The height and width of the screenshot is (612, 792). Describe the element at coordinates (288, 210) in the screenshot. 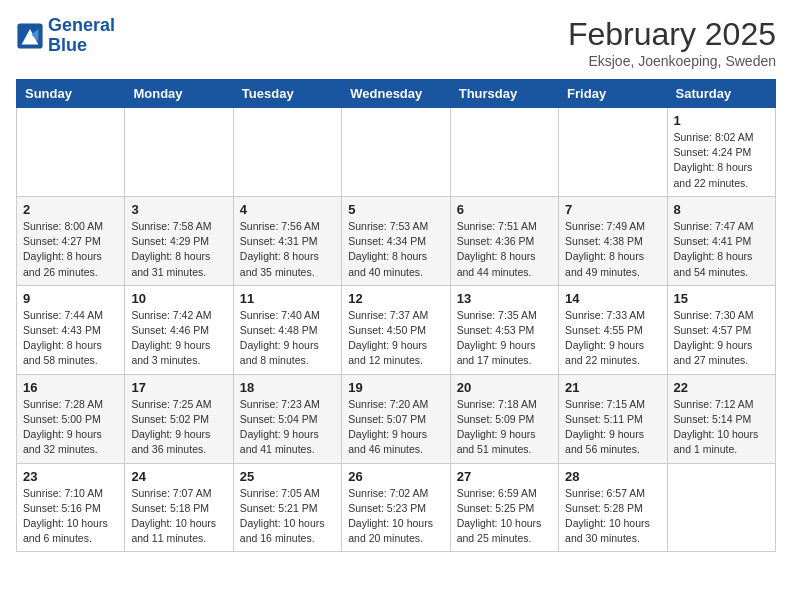

I see `day-number: 4` at that location.